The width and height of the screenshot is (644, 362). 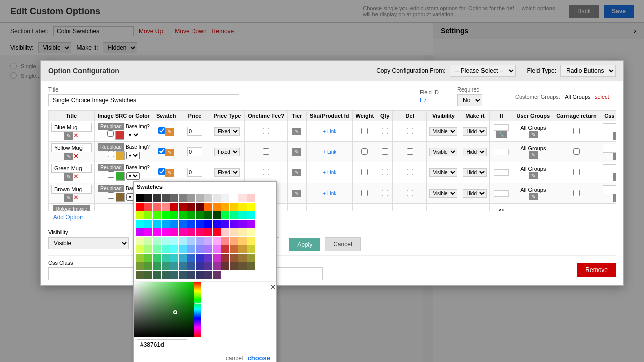 What do you see at coordinates (533, 176) in the screenshot?
I see `groups-edit-btn: ✎` at bounding box center [533, 176].